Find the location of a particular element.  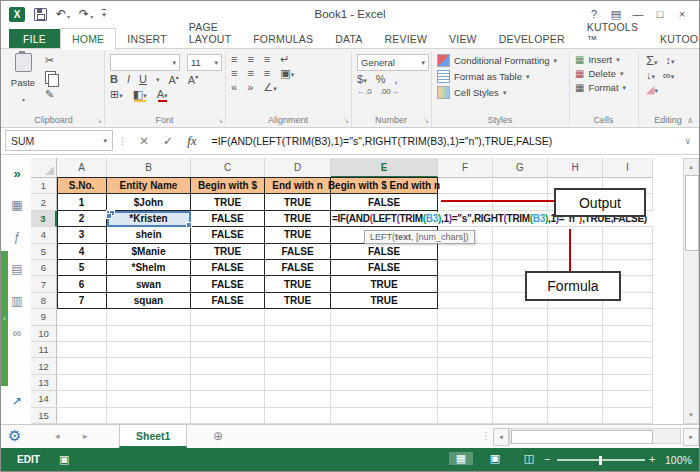

table-cell: 6 is located at coordinates (82, 284).